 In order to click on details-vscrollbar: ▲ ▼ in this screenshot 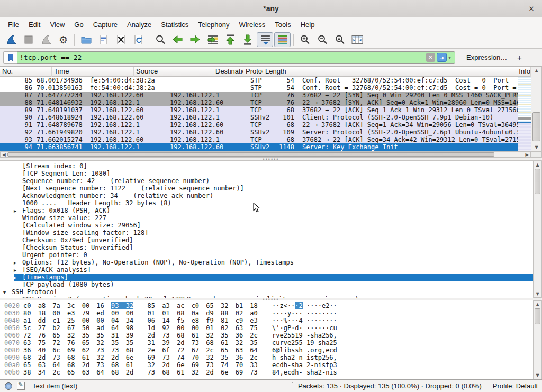, I will do `click(538, 230)`.